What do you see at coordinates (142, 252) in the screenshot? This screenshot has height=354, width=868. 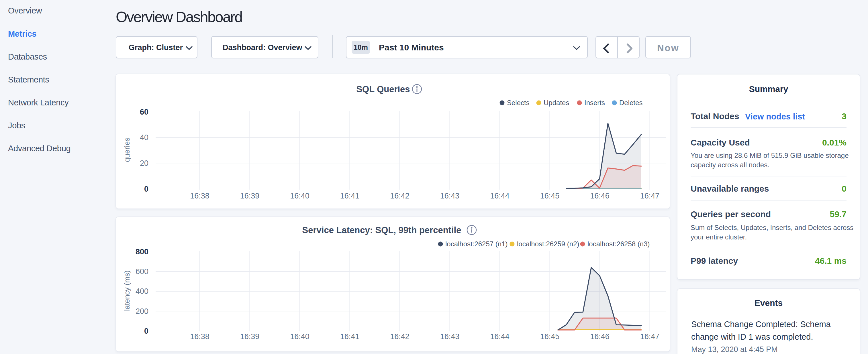 I see `svg-text: 800` at bounding box center [142, 252].